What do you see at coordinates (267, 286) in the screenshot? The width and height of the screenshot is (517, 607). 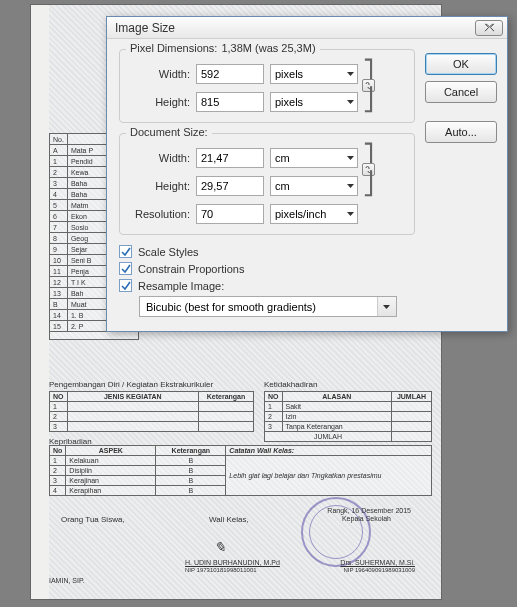 I see `resample-image-checkbox: Resample Image:` at bounding box center [267, 286].